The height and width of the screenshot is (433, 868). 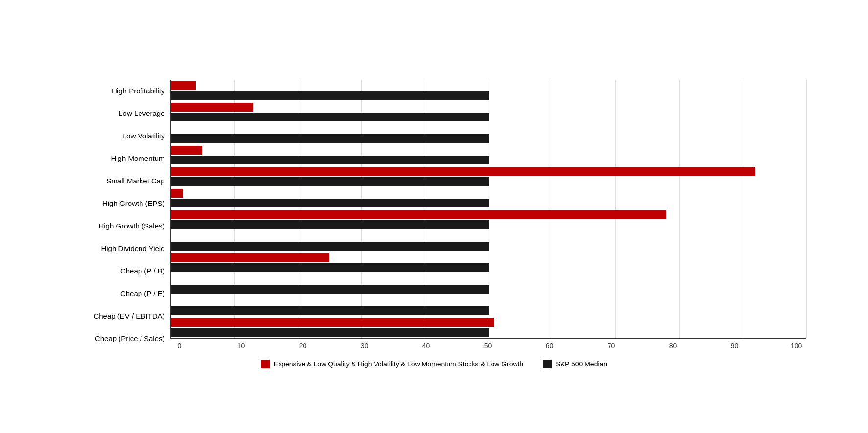 What do you see at coordinates (488, 346) in the screenshot?
I see `x-axis-tick: 50` at bounding box center [488, 346].